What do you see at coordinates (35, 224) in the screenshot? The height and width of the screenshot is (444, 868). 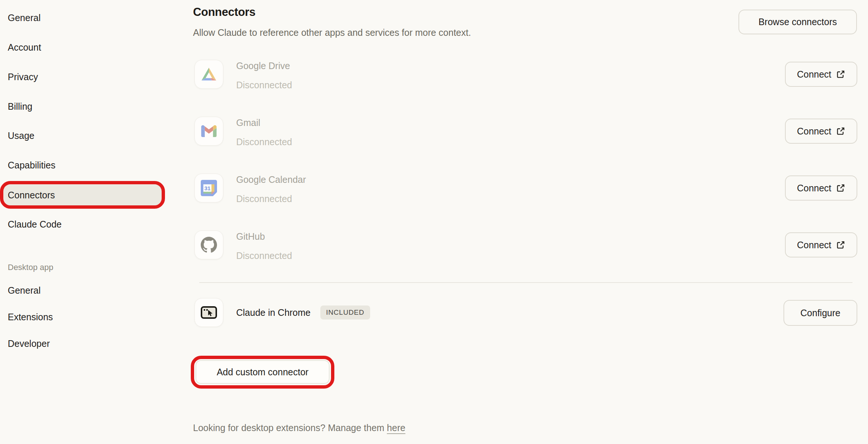 I see `sidebar-item-claude-code: Claude Code` at bounding box center [35, 224].